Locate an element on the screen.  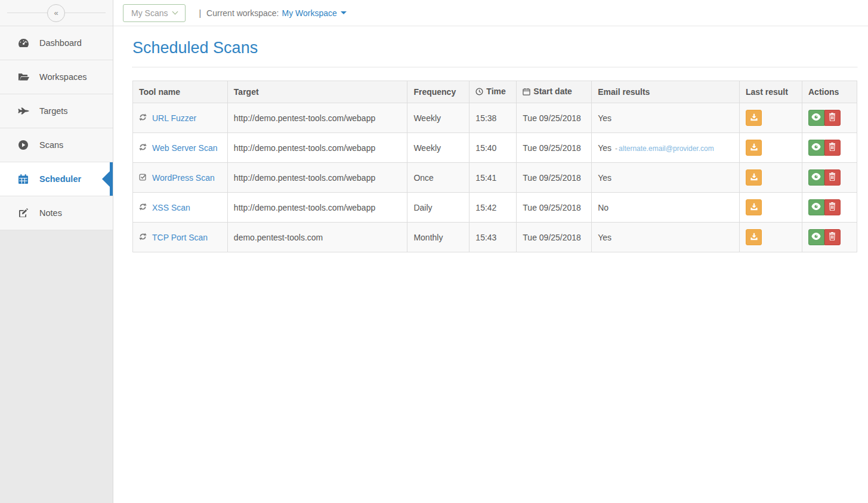
sidebar-item-label: Scans is located at coordinates (51, 145).